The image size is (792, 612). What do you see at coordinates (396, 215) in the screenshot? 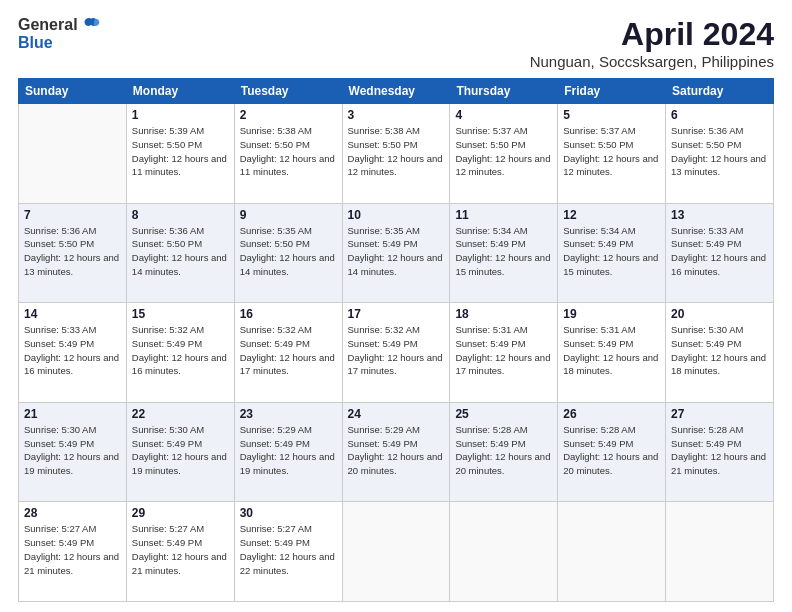
I see `day-number: 10` at bounding box center [396, 215].